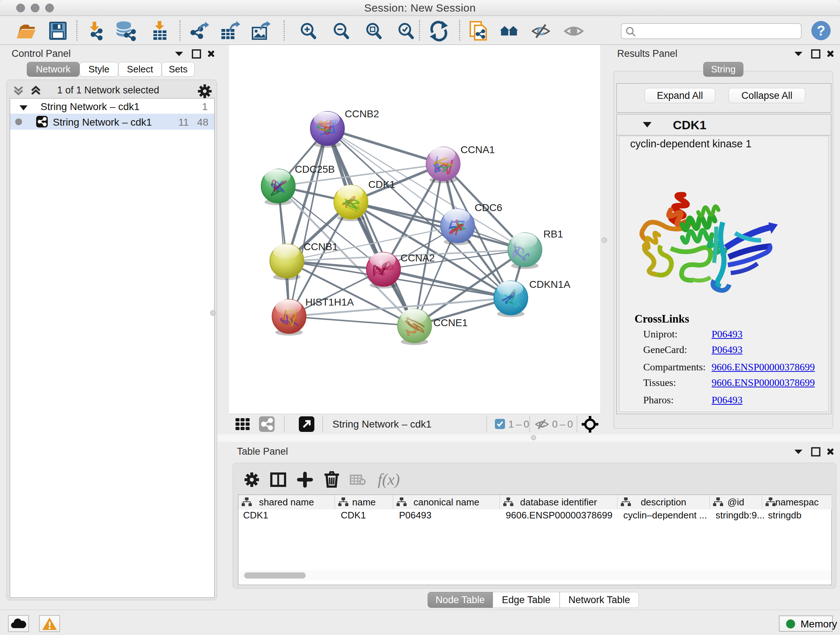 This screenshot has height=635, width=840. I want to click on svg-text: RB1, so click(553, 234).